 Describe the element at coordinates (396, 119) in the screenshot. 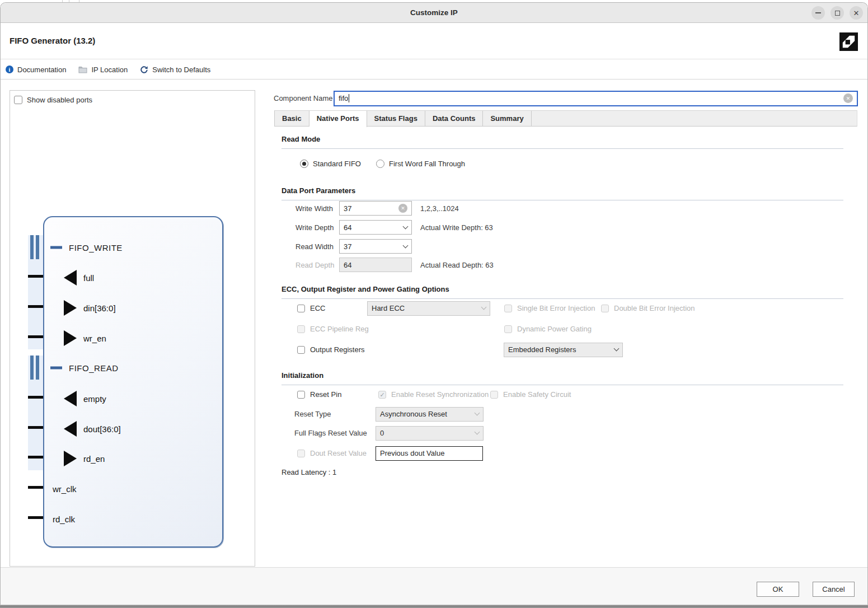

I see `tab-status-flags: Status Flags` at that location.